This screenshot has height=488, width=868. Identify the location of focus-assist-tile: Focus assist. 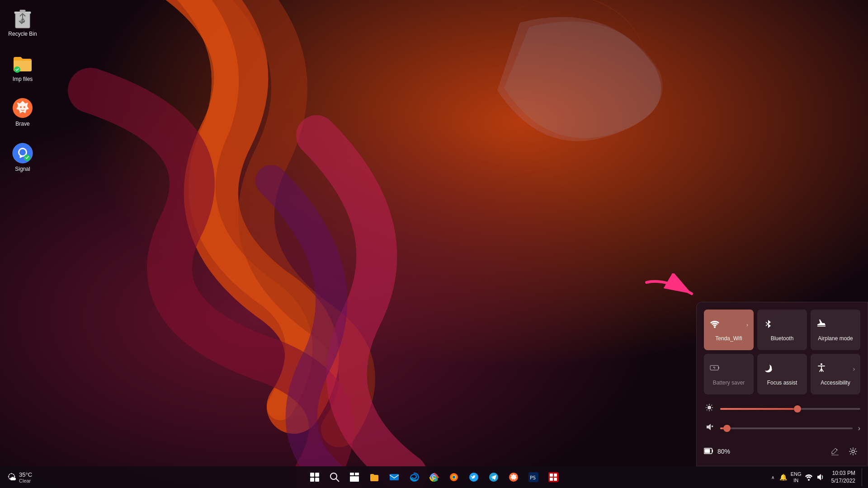
(782, 374).